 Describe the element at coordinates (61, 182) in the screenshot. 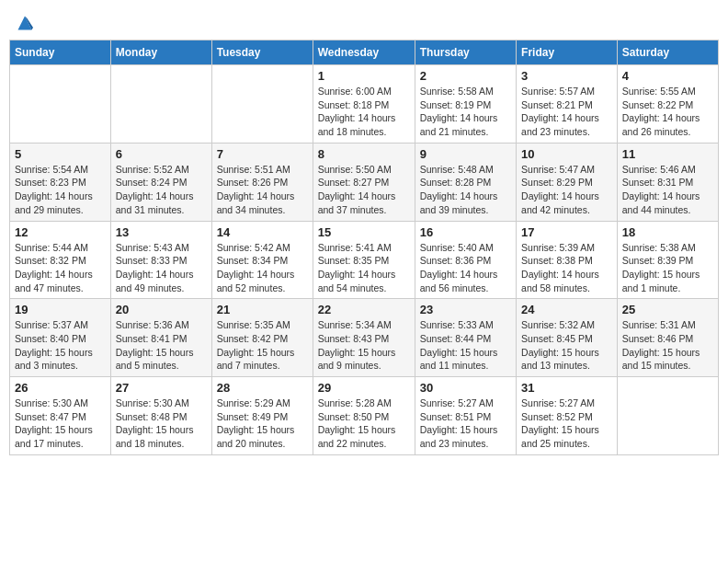

I see `calendar-cell: 5Sunrise: 5:54 AM Sunset: 8:23 PM Daylig…` at that location.